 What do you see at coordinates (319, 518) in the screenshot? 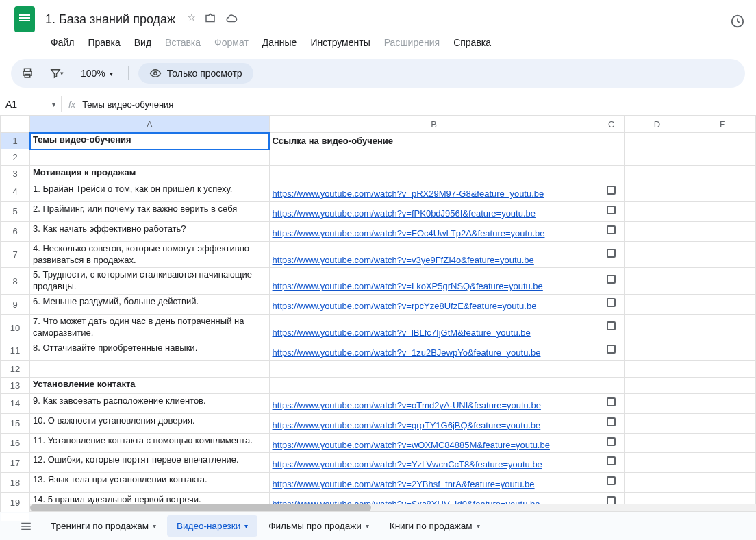
I see `sheet-tab: Фильмы про продажи▾` at bounding box center [319, 518].